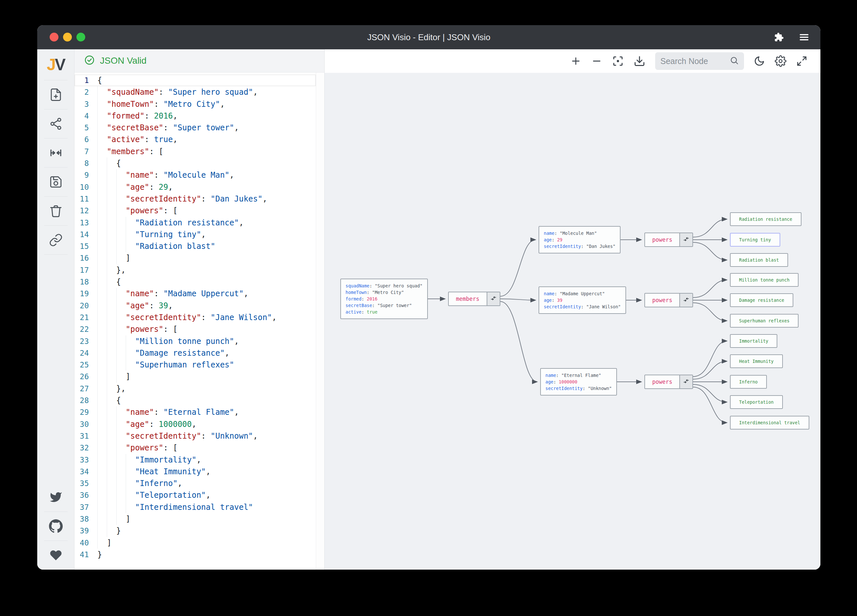 The image size is (857, 616). Describe the element at coordinates (781, 61) in the screenshot. I see `settings-button` at that location.